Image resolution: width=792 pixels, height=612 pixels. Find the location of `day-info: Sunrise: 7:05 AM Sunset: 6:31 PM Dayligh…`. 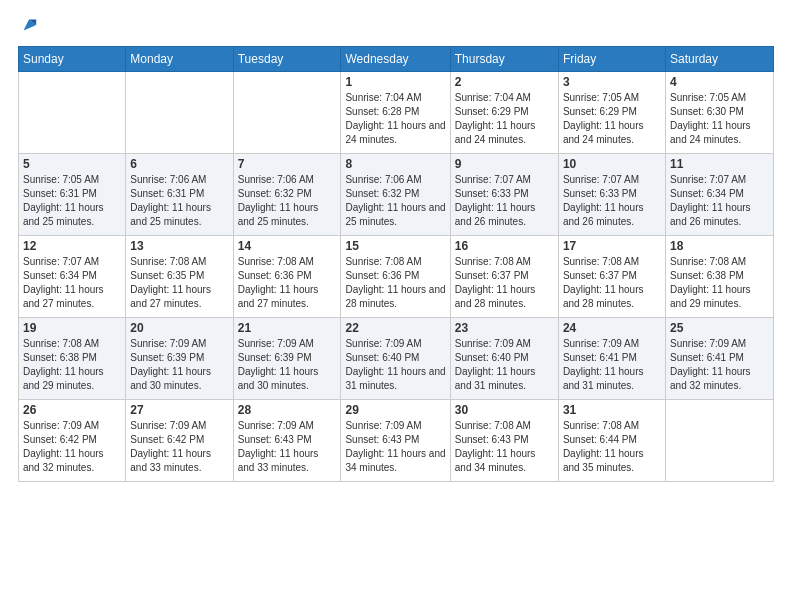

day-info: Sunrise: 7:05 AM Sunset: 6:31 PM Dayligh… is located at coordinates (72, 201).